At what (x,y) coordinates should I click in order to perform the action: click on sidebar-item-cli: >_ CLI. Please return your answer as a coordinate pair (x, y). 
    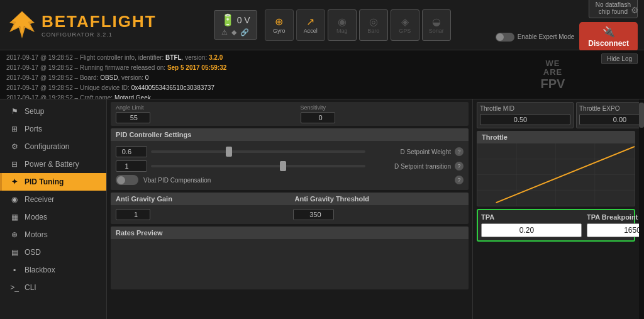
    Looking at the image, I should click on (53, 288).